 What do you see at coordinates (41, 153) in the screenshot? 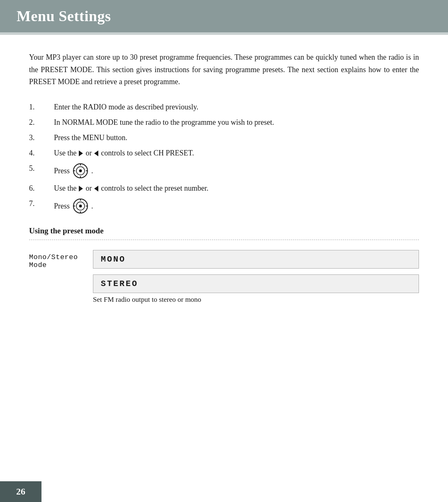
I see `step-number: 4.` at bounding box center [41, 153].